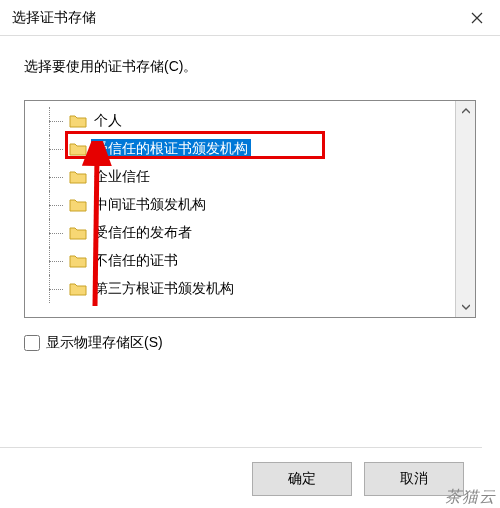 Image resolution: width=500 pixels, height=508 pixels. What do you see at coordinates (477, 18) in the screenshot?
I see `close-icon` at bounding box center [477, 18].